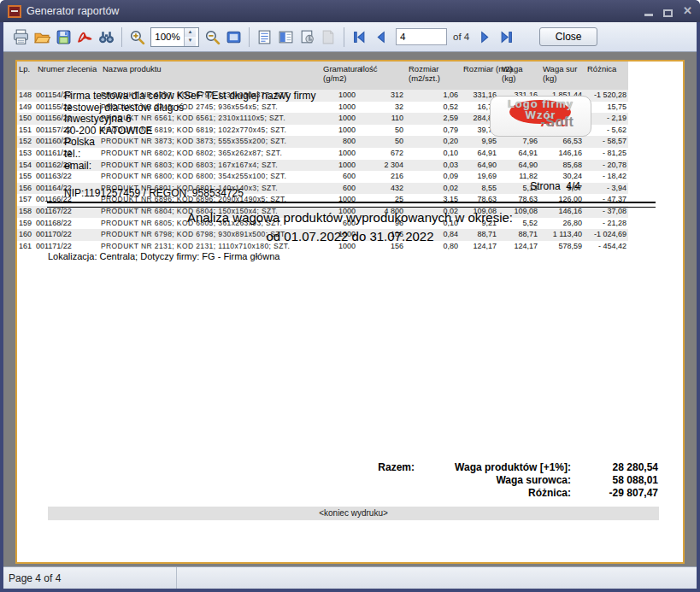 This screenshot has width=700, height=592. What do you see at coordinates (168, 38) in the screenshot?
I see `zoom-level-input` at bounding box center [168, 38].